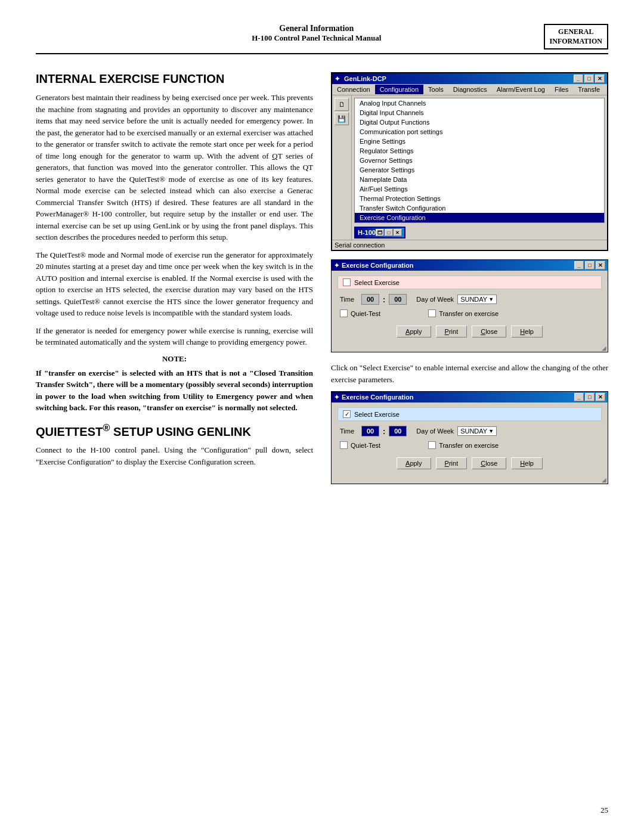 The image size is (644, 833). I want to click on time-hour-2: 00, so click(370, 431).